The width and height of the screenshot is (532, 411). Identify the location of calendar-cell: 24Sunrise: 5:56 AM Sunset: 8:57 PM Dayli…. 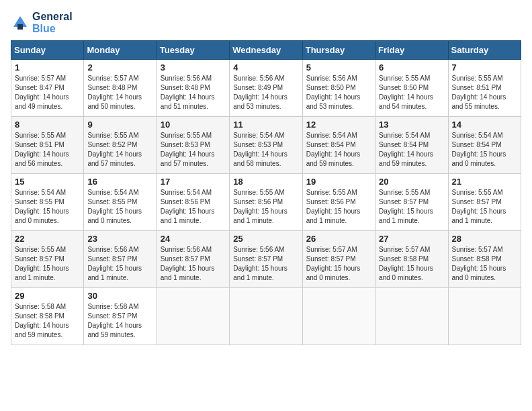
(193, 259).